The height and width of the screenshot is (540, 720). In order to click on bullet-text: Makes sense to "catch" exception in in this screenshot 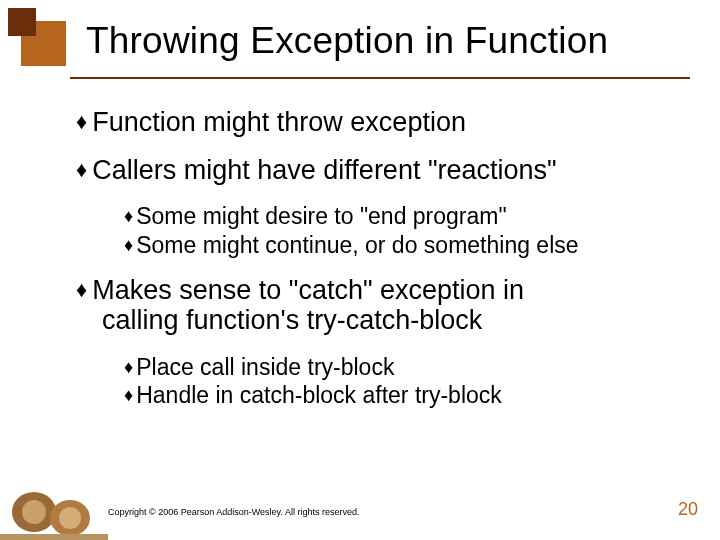, I will do `click(308, 290)`.